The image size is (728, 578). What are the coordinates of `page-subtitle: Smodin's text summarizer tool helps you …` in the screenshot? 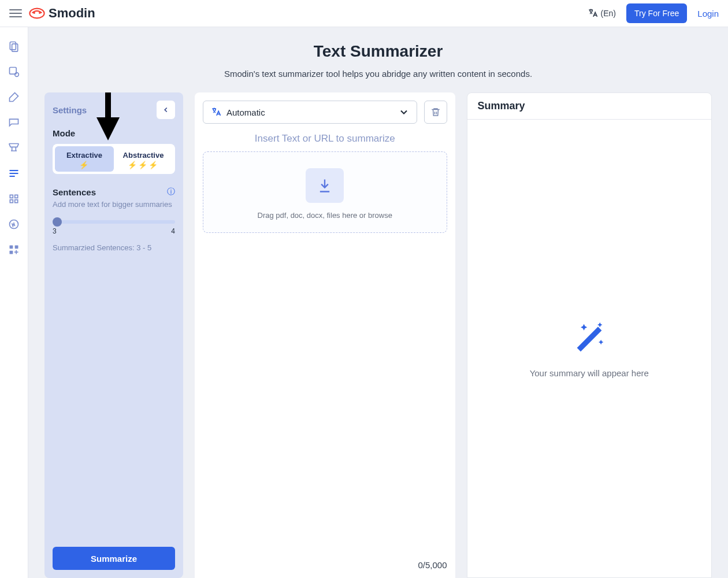 It's located at (378, 74).